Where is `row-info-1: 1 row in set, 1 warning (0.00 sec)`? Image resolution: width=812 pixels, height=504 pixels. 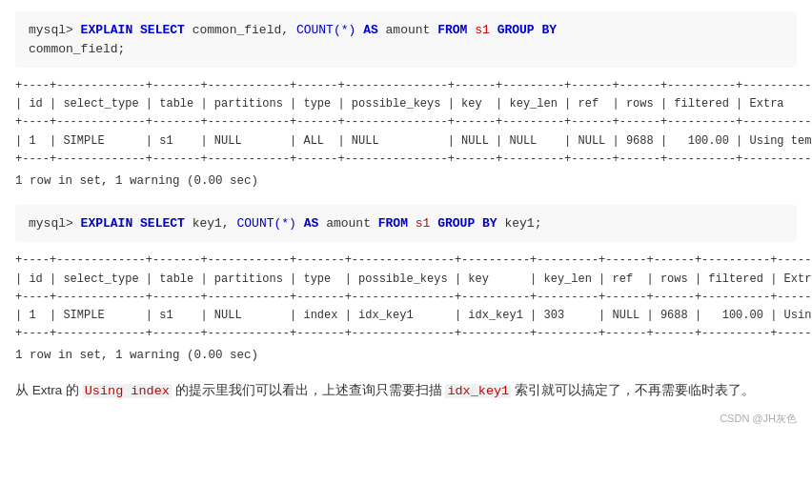
row-info-1: 1 row in set, 1 warning (0.00 sec) is located at coordinates (406, 181).